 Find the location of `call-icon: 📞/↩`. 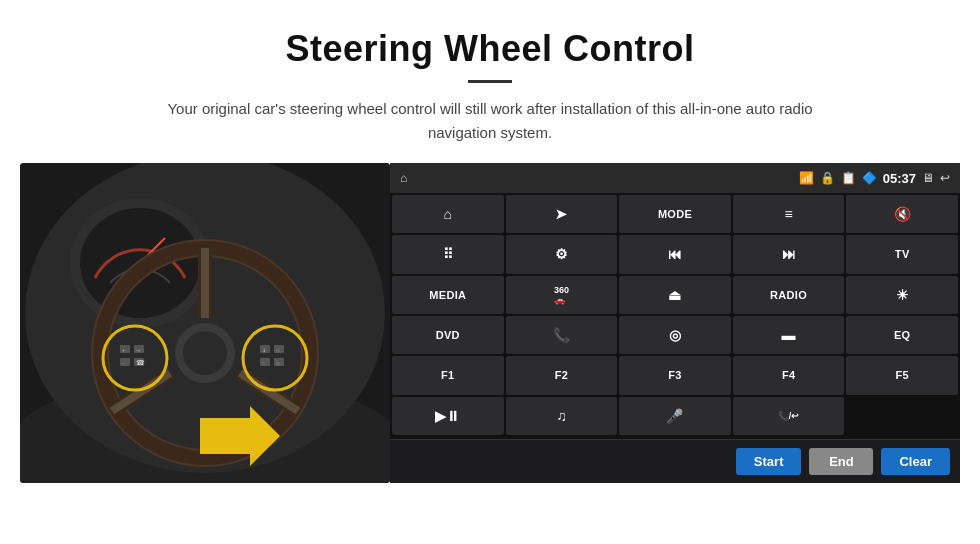

call-icon: 📞/↩ is located at coordinates (789, 416).